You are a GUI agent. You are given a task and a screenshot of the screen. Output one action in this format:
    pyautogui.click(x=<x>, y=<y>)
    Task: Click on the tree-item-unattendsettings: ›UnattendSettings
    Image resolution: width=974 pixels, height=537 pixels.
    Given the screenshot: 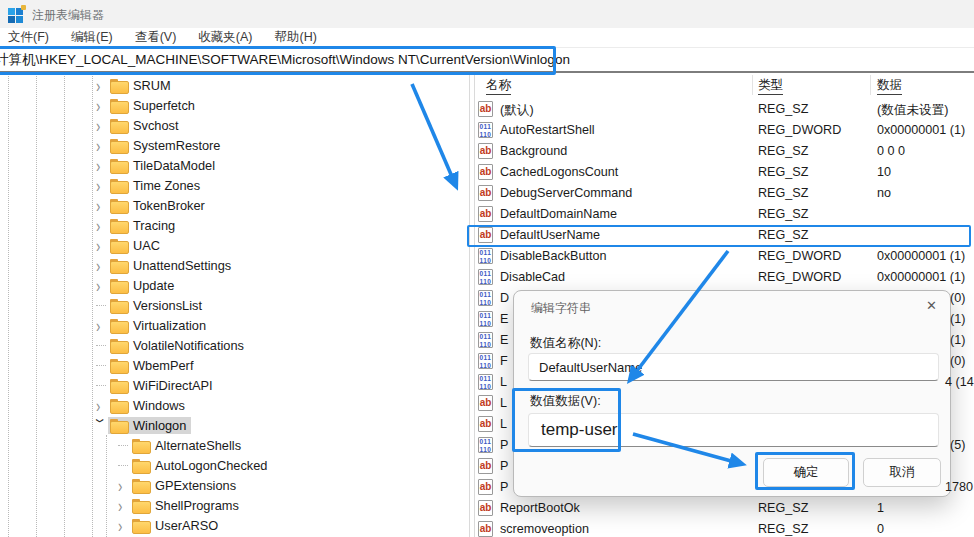 What is the action you would take?
    pyautogui.click(x=234, y=265)
    